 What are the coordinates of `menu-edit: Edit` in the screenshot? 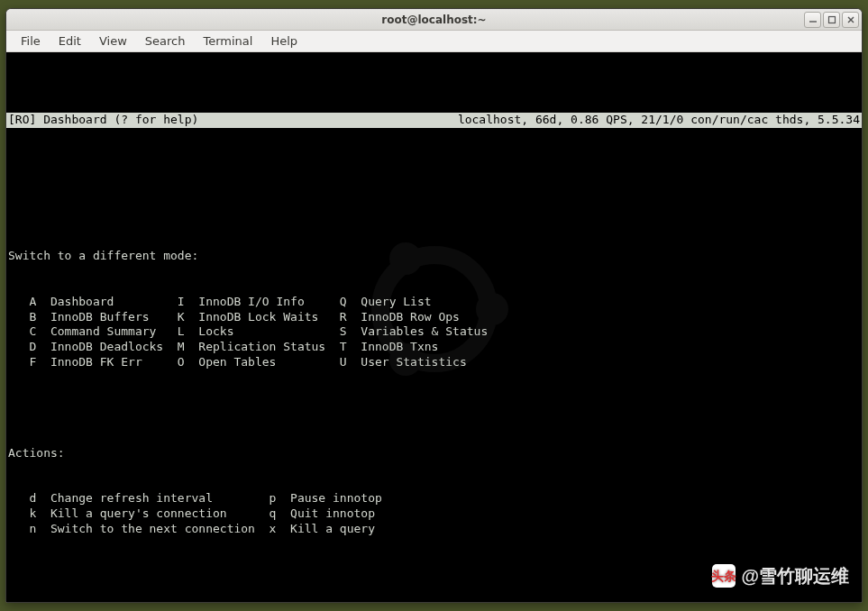 It's located at (70, 41).